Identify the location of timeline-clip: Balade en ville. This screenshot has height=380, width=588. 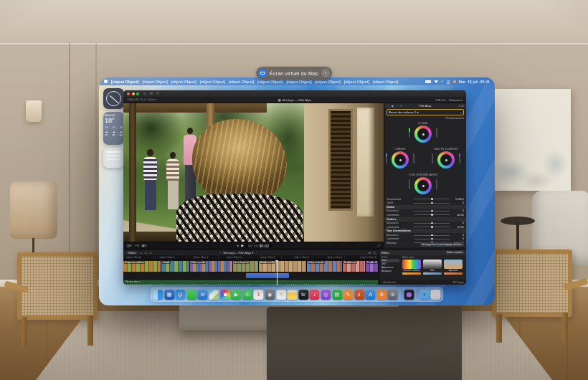
(283, 267).